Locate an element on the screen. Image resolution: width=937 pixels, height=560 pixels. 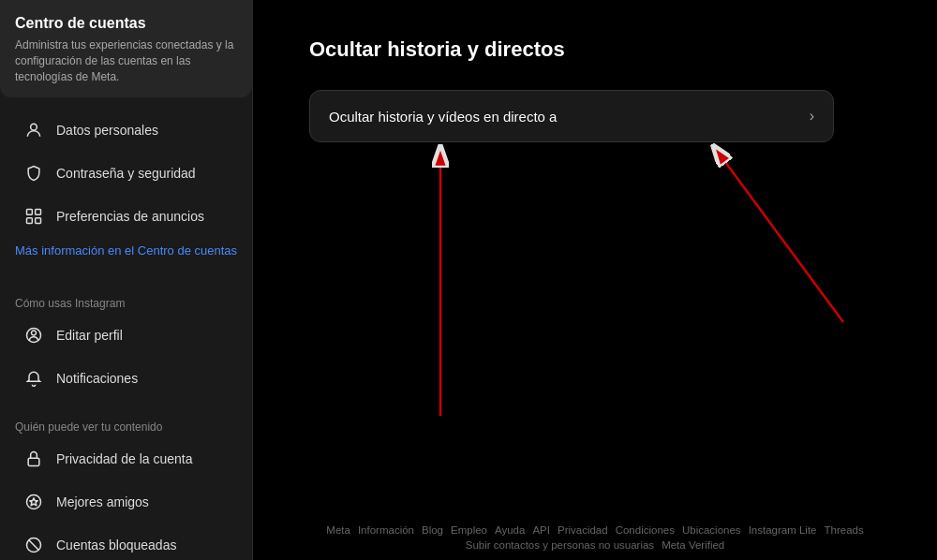
sidebar-item-notificaciones: Notificaciones is located at coordinates (126, 378).